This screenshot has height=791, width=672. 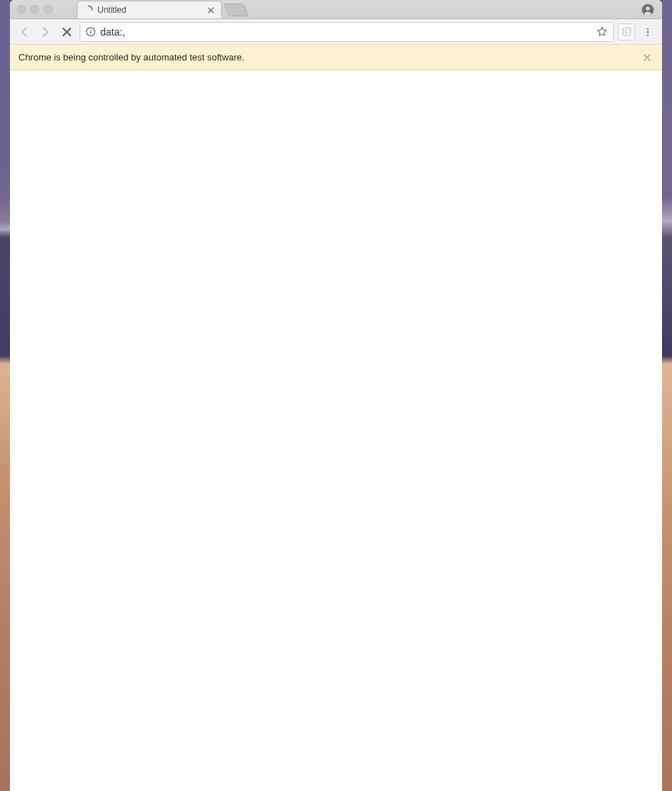 What do you see at coordinates (236, 10) in the screenshot?
I see `new-tab-button` at bounding box center [236, 10].